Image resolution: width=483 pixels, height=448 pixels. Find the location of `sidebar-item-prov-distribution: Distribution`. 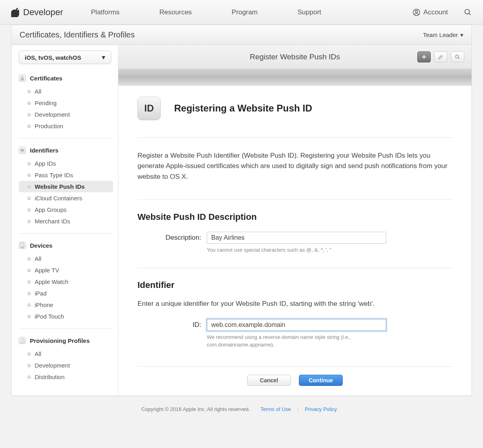

sidebar-item-prov-distribution: Distribution is located at coordinates (66, 377).